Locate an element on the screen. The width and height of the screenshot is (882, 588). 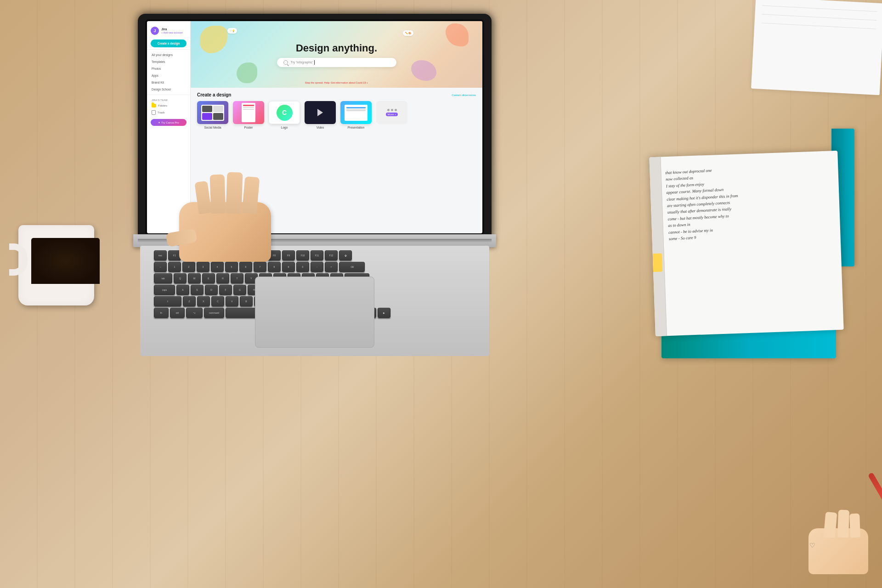
key-fn-bottom: fn is located at coordinates (161, 313).